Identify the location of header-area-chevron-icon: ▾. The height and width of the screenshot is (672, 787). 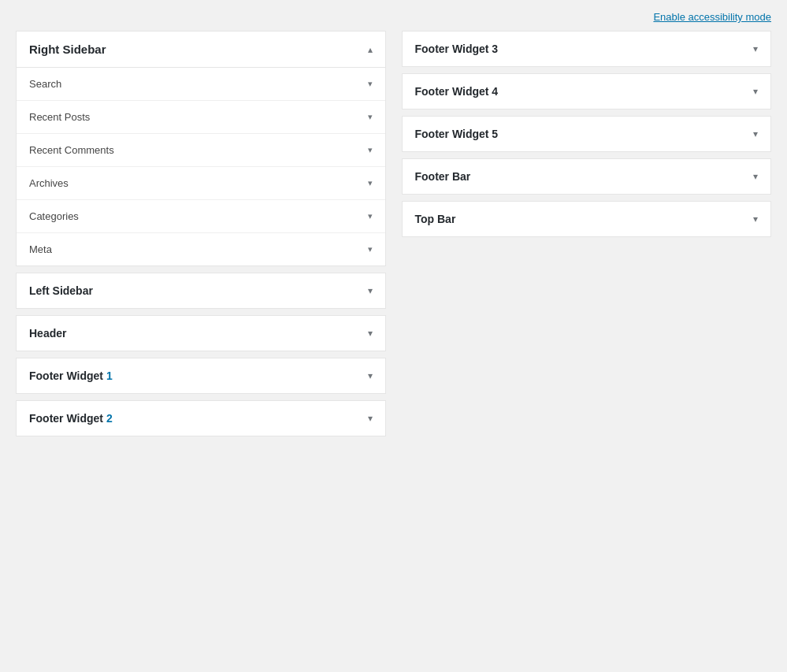
(370, 333).